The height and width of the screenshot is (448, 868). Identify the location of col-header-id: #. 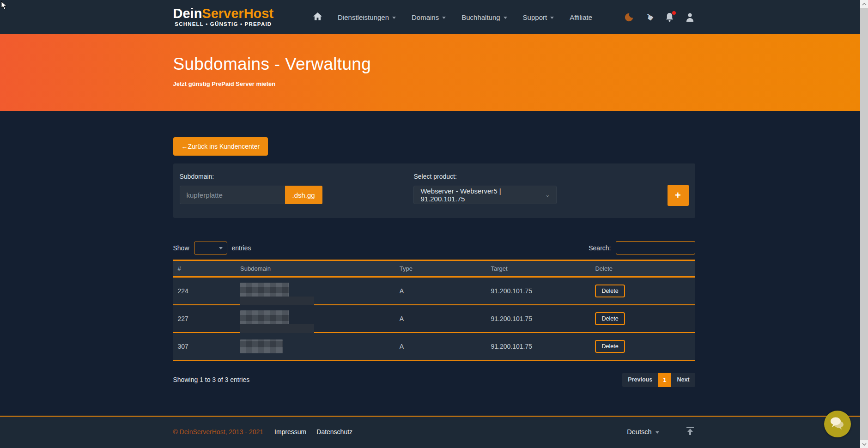
(205, 269).